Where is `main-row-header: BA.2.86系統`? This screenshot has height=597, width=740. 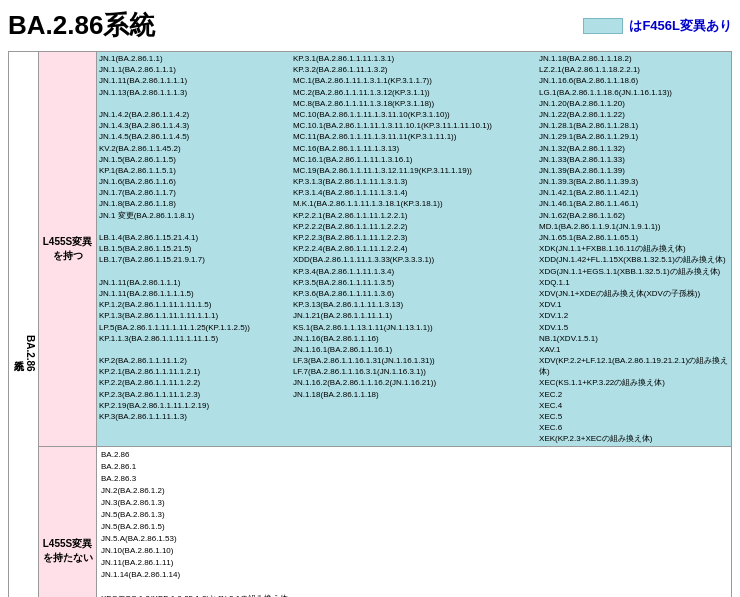
main-row-header: BA.2.86系統 is located at coordinates (24, 325).